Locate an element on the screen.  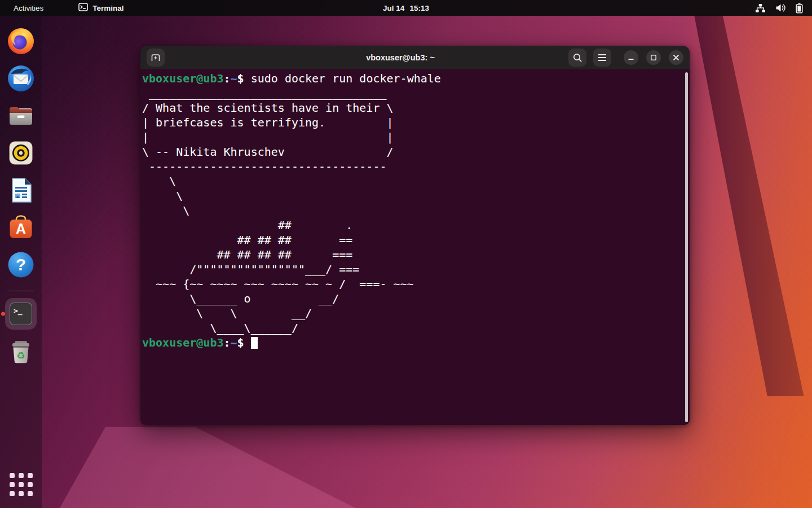
ubuntu-software-icon: A is located at coordinates (21, 227).